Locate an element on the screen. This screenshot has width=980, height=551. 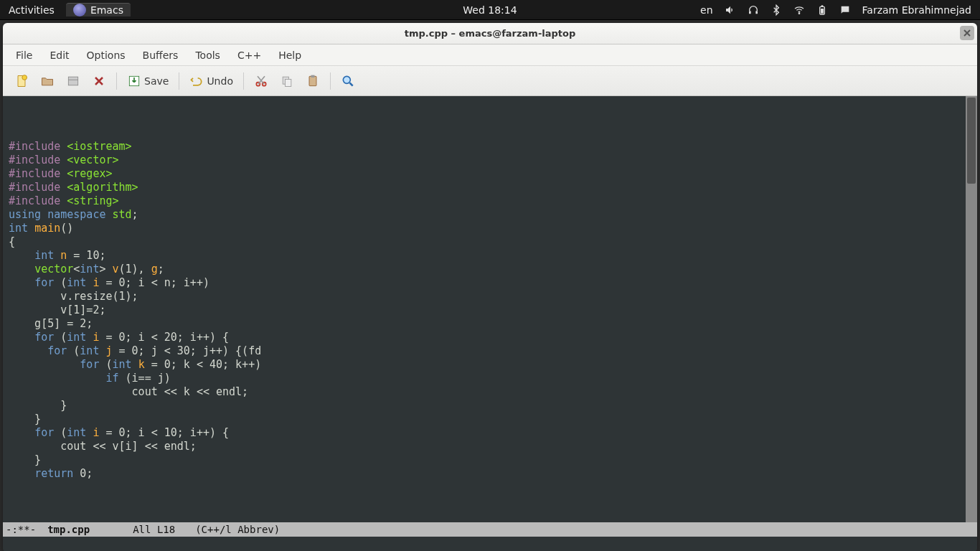
dired-button is located at coordinates (73, 81).